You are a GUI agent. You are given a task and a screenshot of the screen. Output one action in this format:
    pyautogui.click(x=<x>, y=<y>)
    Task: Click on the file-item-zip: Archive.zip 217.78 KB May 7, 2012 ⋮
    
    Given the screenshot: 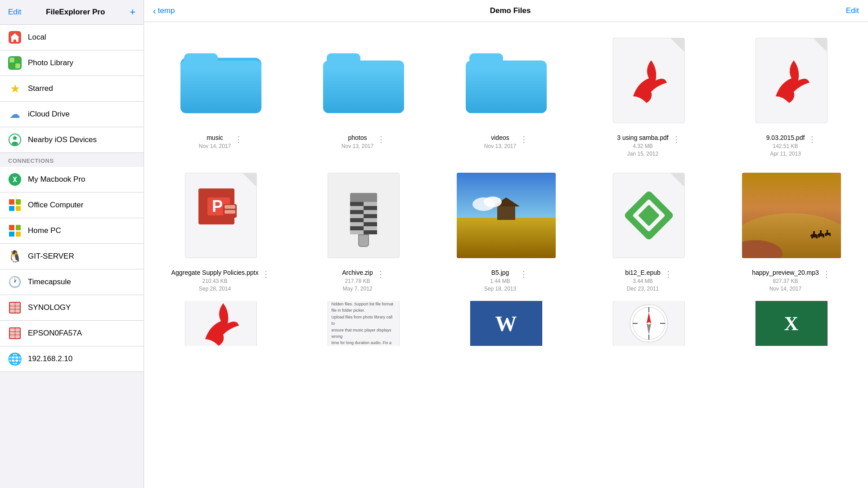 What is the action you would take?
    pyautogui.click(x=364, y=229)
    